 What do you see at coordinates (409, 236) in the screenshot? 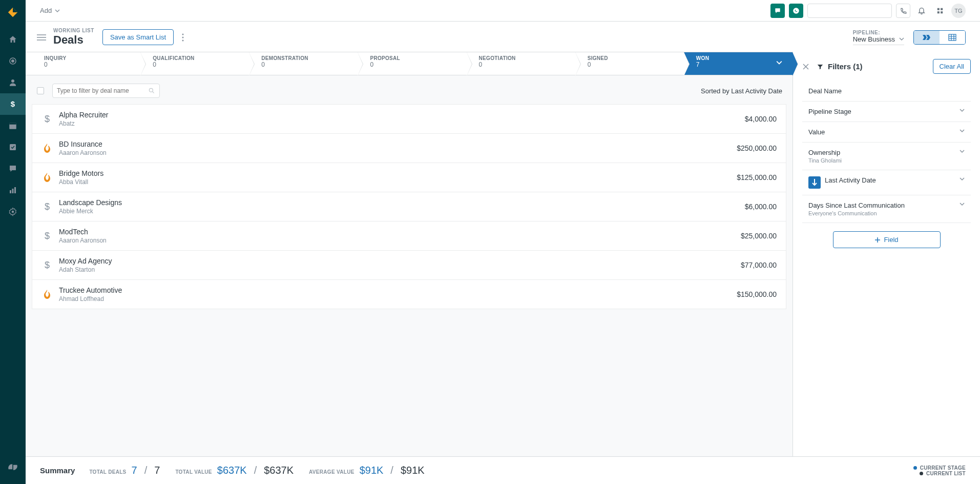
I see `deal-row: $ ModTech Aaaron Aaronson $25,000.00` at bounding box center [409, 236].